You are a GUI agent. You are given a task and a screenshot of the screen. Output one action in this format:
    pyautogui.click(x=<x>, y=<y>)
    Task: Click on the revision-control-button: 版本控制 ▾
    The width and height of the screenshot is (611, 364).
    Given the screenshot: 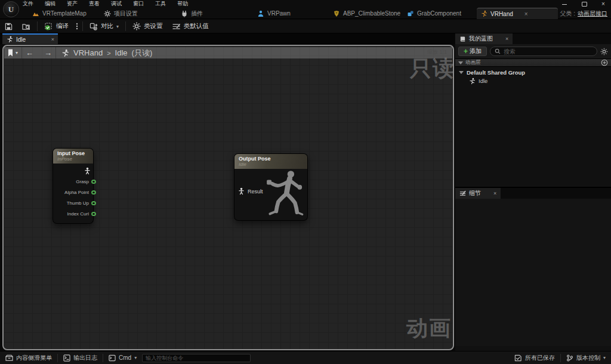 What is the action you would take?
    pyautogui.click(x=586, y=358)
    